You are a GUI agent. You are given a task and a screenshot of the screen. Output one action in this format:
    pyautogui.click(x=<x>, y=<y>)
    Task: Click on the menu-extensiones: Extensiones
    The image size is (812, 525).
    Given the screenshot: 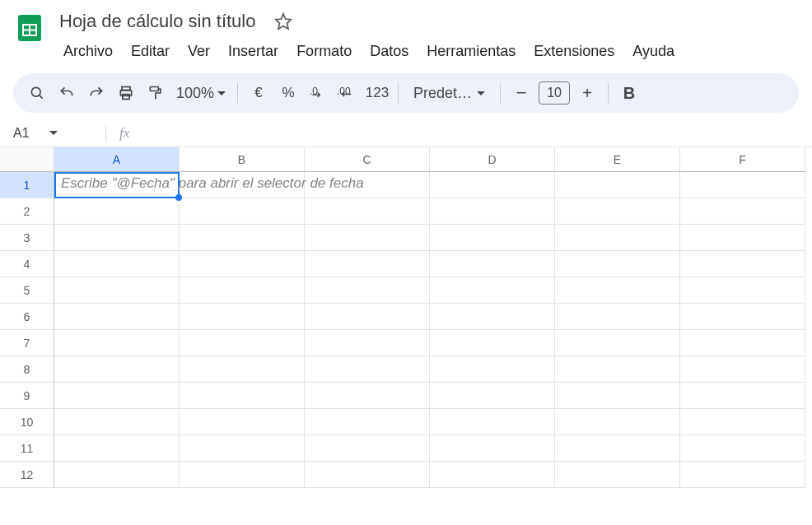 What is the action you would take?
    pyautogui.click(x=574, y=51)
    